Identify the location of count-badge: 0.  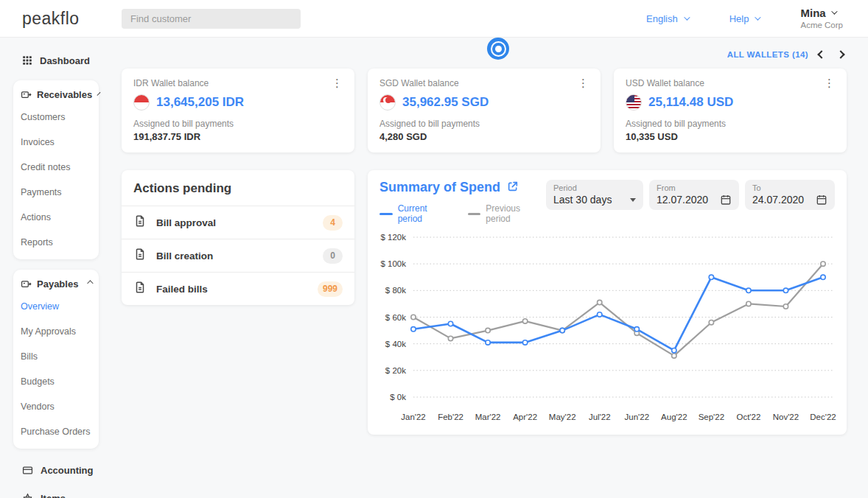
(333, 256).